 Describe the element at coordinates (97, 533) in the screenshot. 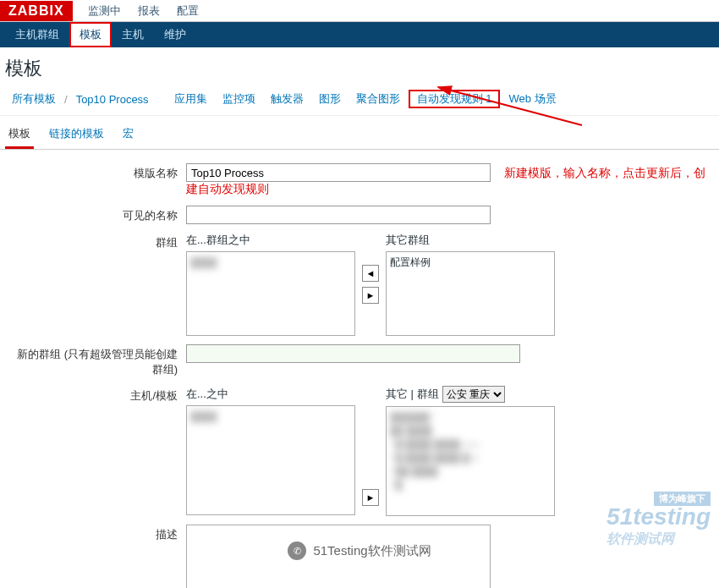

I see `label-description: 描述` at that location.